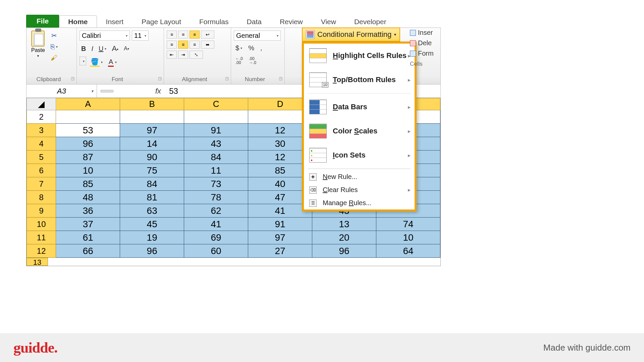 Image resolution: width=644 pixels, height=362 pixels. What do you see at coordinates (172, 45) in the screenshot?
I see `align-left-button: ≡` at bounding box center [172, 45].